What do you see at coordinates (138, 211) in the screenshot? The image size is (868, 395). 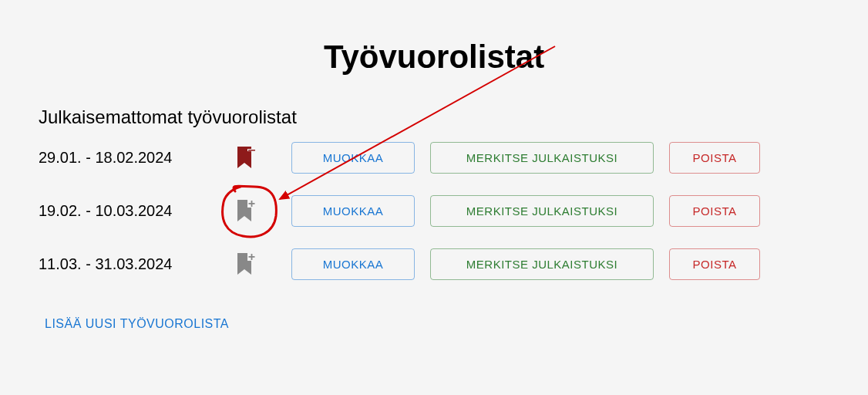 I see `date-range: 19.02. - 10.03.2024` at bounding box center [138, 211].